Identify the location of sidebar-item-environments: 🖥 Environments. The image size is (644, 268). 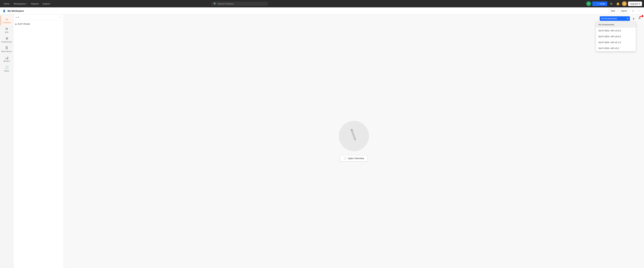
(7, 40).